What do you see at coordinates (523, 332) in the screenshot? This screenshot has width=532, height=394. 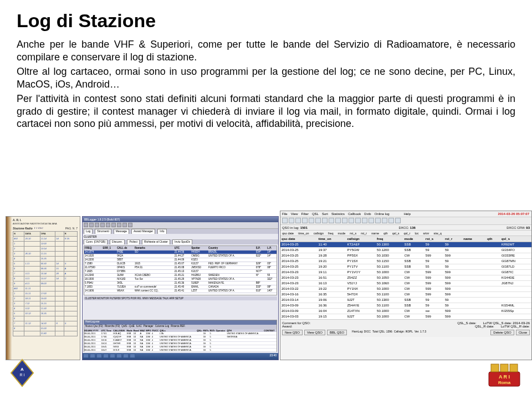 I see `btn-close: Close` at bounding box center [523, 332].